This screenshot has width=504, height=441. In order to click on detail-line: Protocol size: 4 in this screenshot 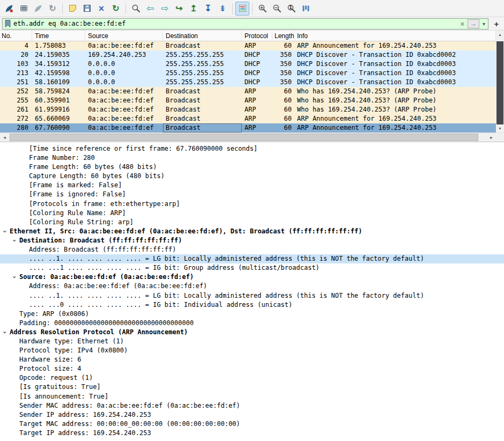, I will do `click(252, 369)`.